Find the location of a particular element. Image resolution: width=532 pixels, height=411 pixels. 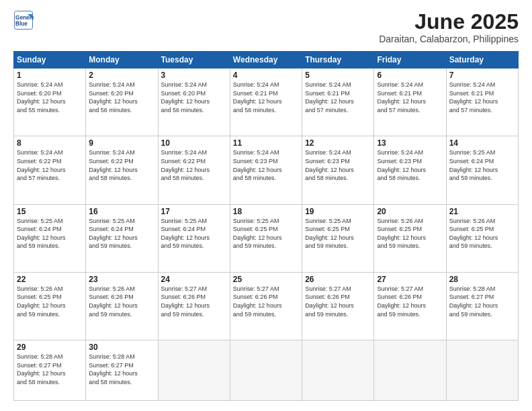

table-row: 24Sunrise: 5:27 AM Sunset: 6:26 PM Dayli… is located at coordinates (193, 306).